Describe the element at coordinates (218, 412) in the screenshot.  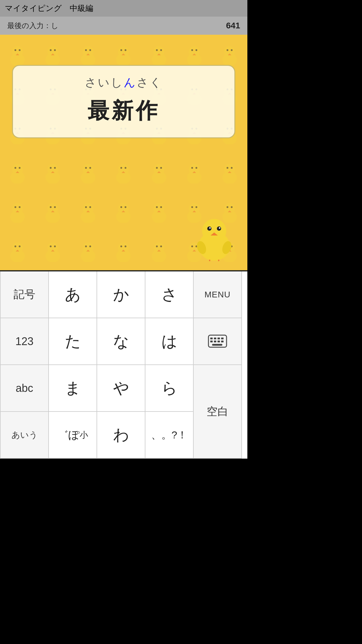
I see `key-space: 空白` at that location.